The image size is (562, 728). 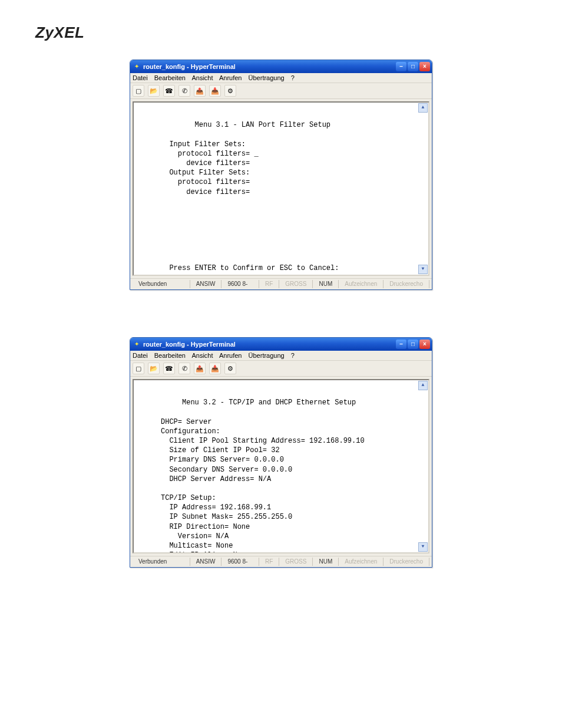 What do you see at coordinates (281, 466) in the screenshot?
I see `terminal-output: Menu 3.2 - TCP/IP and DHCP Ethernet Setu…` at bounding box center [281, 466].